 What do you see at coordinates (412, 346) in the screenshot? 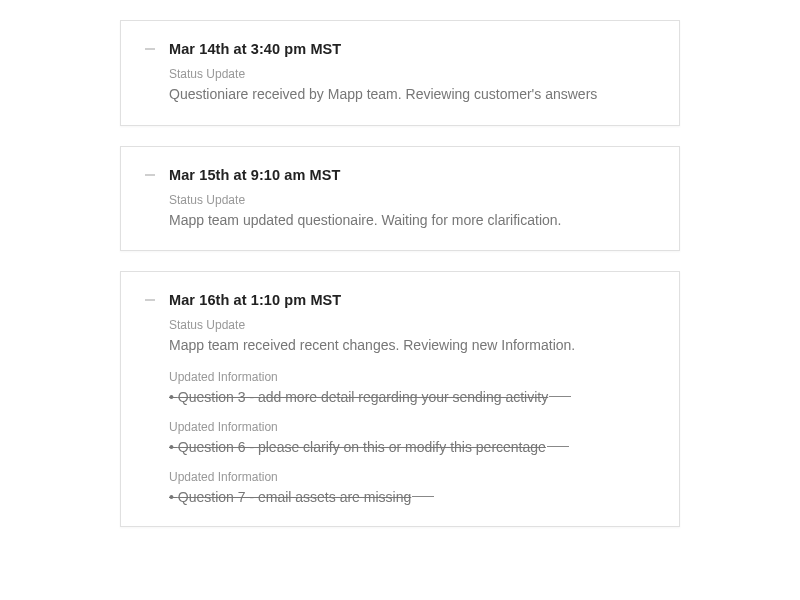
I see `section-body: Mapp team received recent changes. Revie…` at bounding box center [412, 346].